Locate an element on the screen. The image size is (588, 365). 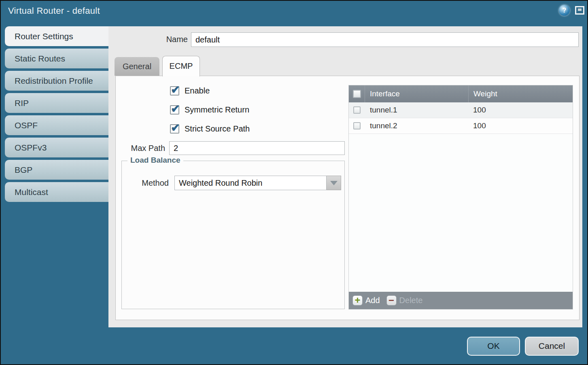
table-toolbar: + Add − Delete is located at coordinates (461, 300).